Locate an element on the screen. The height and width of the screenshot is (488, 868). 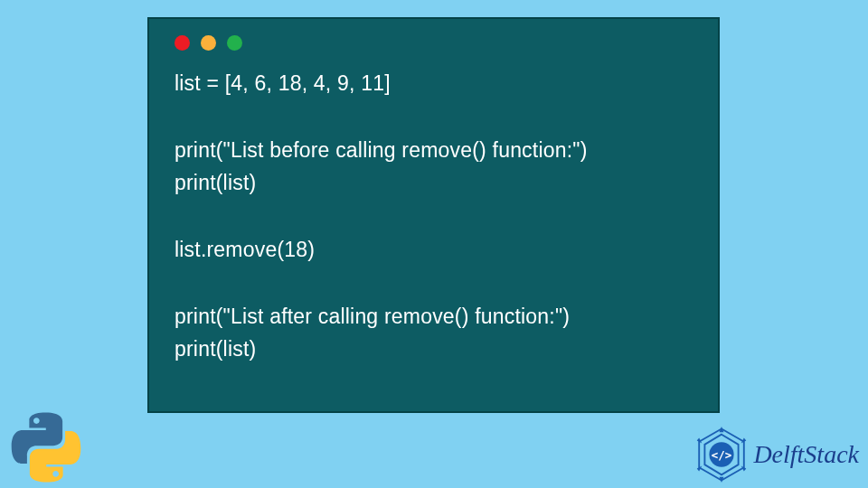
window-maximize-dot is located at coordinates (235, 43).